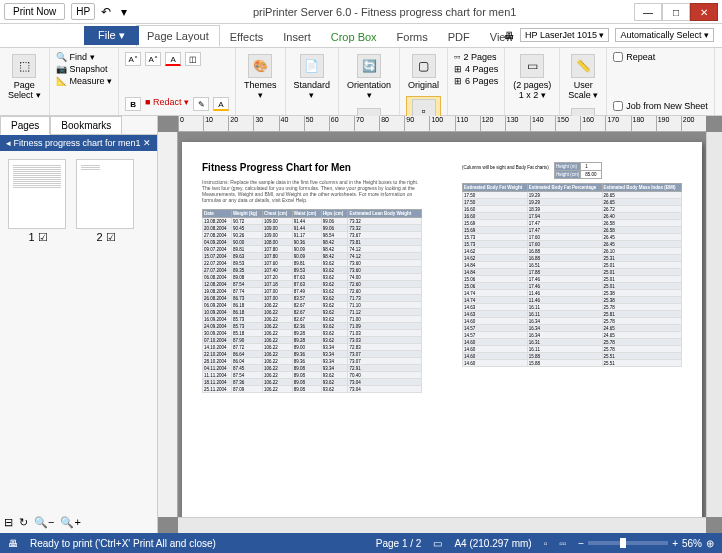 This screenshot has height=553, width=722. Describe the element at coordinates (133, 59) in the screenshot. I see `font-dec-icon: A˅` at that location.